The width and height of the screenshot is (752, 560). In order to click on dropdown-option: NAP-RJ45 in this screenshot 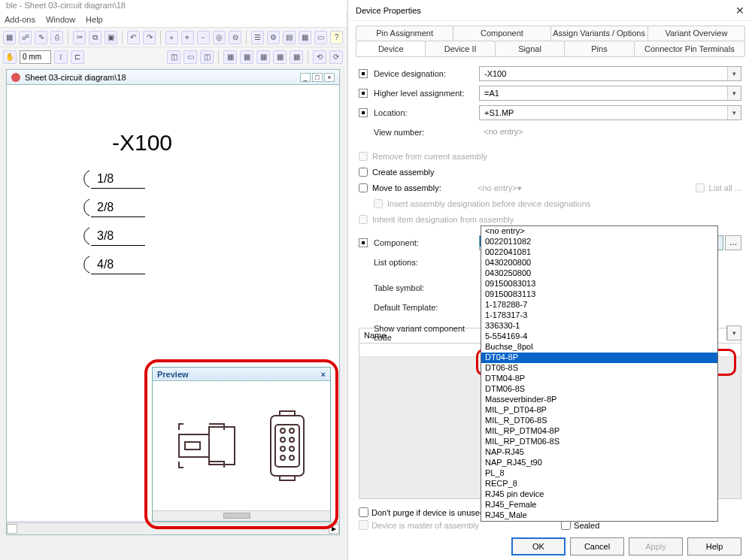, I will do `click(599, 453)`.